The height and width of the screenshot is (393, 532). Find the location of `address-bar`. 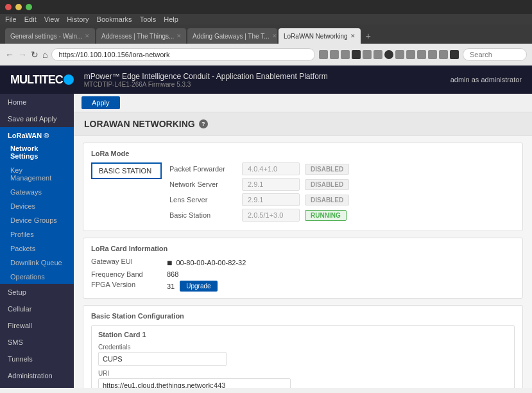

address-bar is located at coordinates (184, 55).